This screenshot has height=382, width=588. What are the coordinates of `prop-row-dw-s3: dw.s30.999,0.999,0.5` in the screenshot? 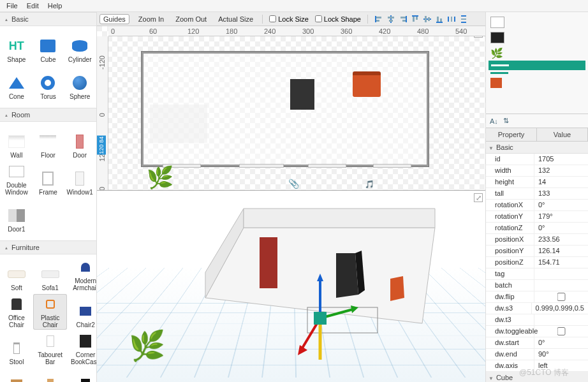 It's located at (537, 309).